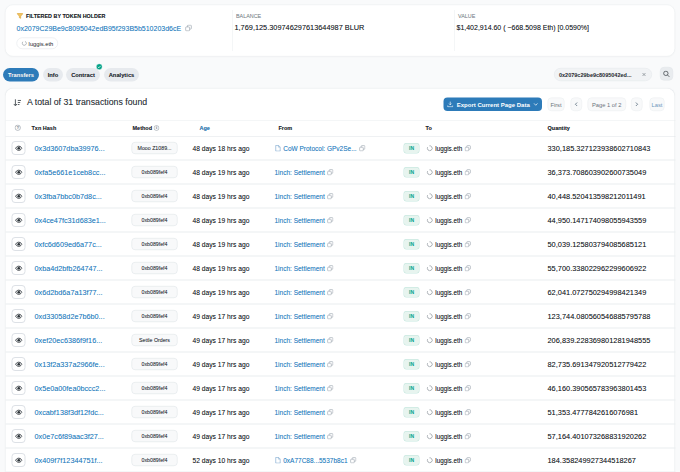 This screenshot has width=680, height=472. I want to click on svg-text: i, so click(156, 128).